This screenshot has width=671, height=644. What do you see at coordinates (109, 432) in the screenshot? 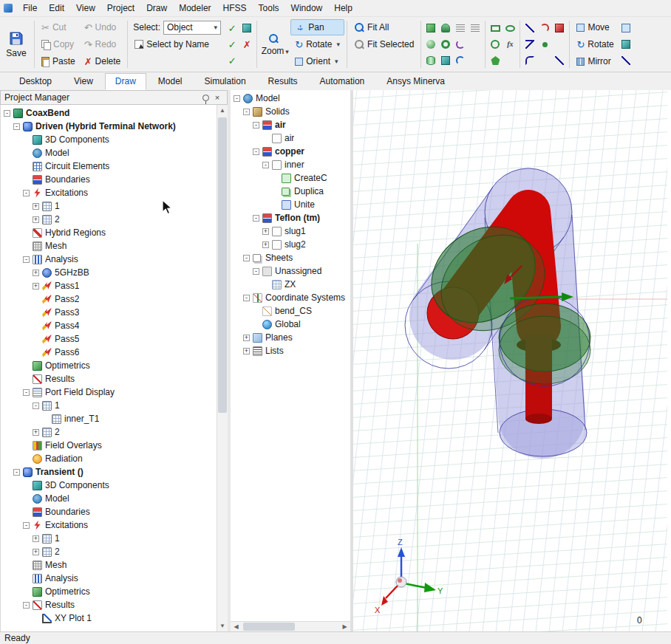
I see `tree-item-2: +2` at bounding box center [109, 432].